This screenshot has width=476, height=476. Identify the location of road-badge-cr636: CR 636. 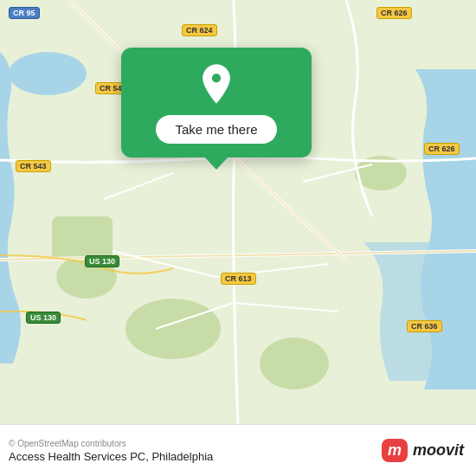
(424, 326).